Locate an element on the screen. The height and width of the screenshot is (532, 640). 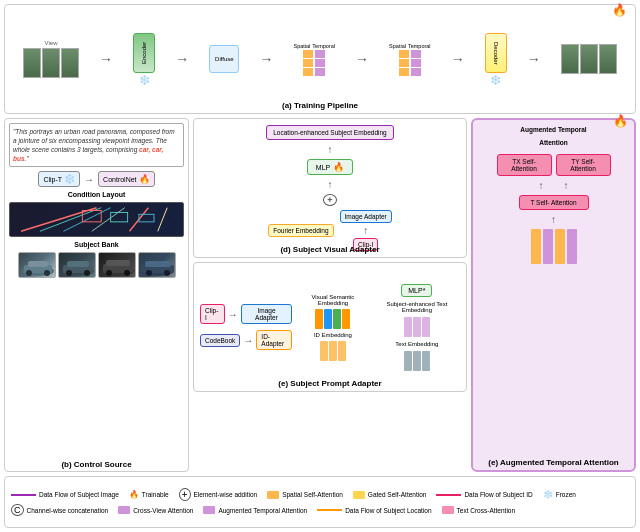
id-adapter-box: ID- Adapter is located at coordinates (274, 340).